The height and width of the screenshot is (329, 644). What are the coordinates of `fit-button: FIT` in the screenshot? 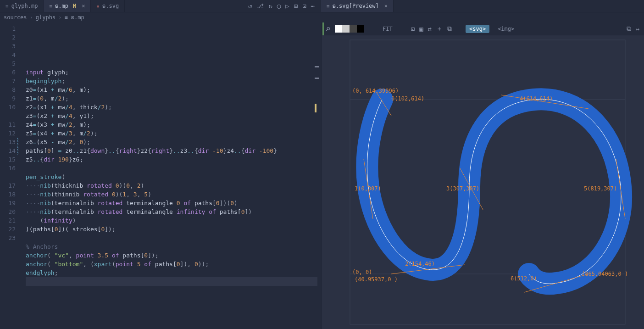 It's located at (388, 29).